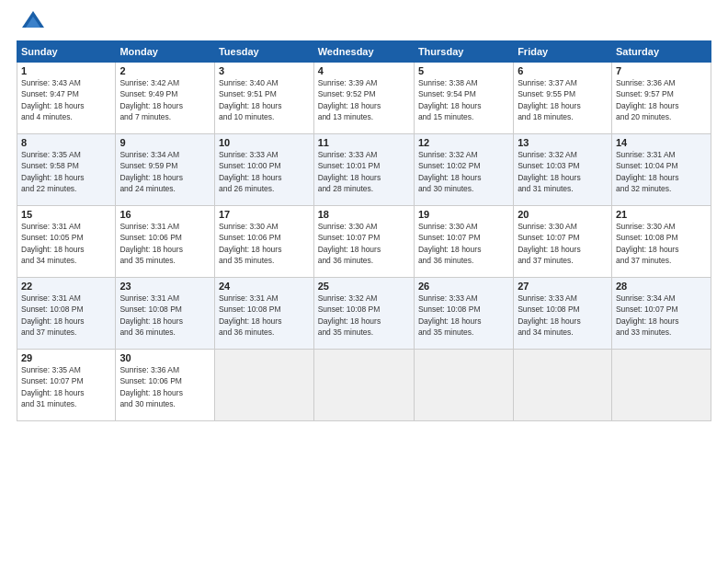 This screenshot has width=728, height=563. What do you see at coordinates (364, 314) in the screenshot?
I see `calendar-cell: 25 Sunrise: 3:32 AMSunset: 10:08 PMDayli…` at bounding box center [364, 314].